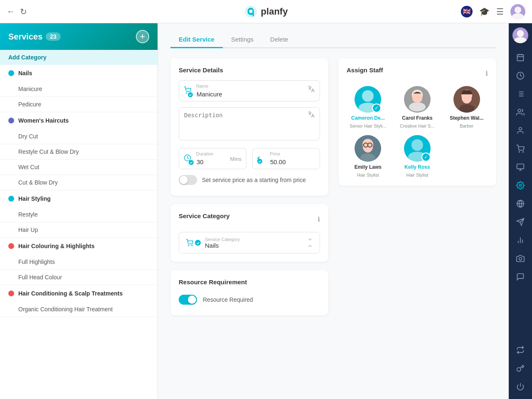 The width and height of the screenshot is (532, 399). I want to click on service-category-select-inner: Service Category Nails, so click(249, 243).